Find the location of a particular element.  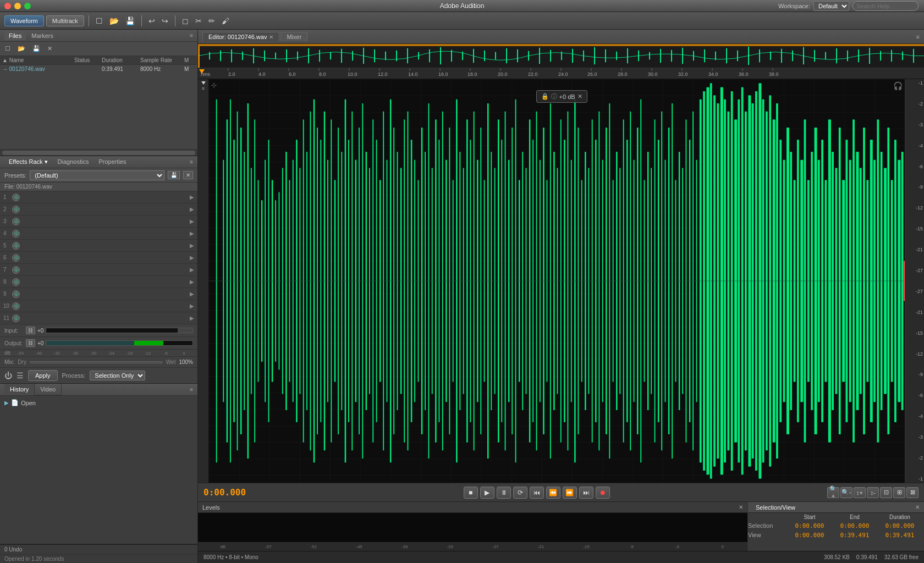

zoom-fit-selection-btn: ⊞ is located at coordinates (899, 493).